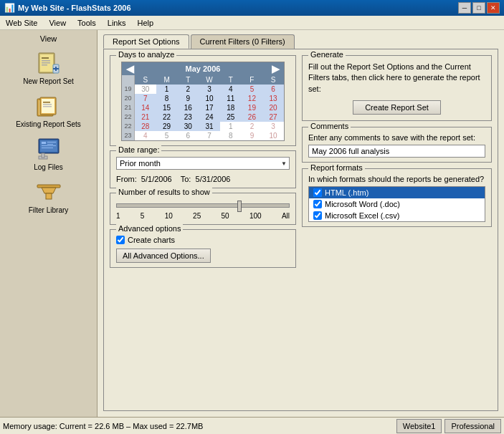  Describe the element at coordinates (198, 426) in the screenshot. I see `status-text: Memory usage: Current = 22.6 MB – Max us…` at that location.